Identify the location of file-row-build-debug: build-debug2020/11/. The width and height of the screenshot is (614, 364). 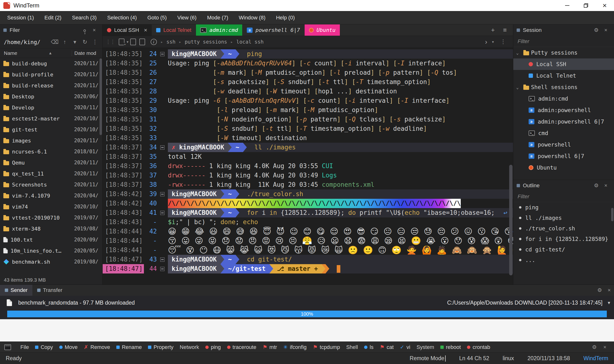
(51, 63).